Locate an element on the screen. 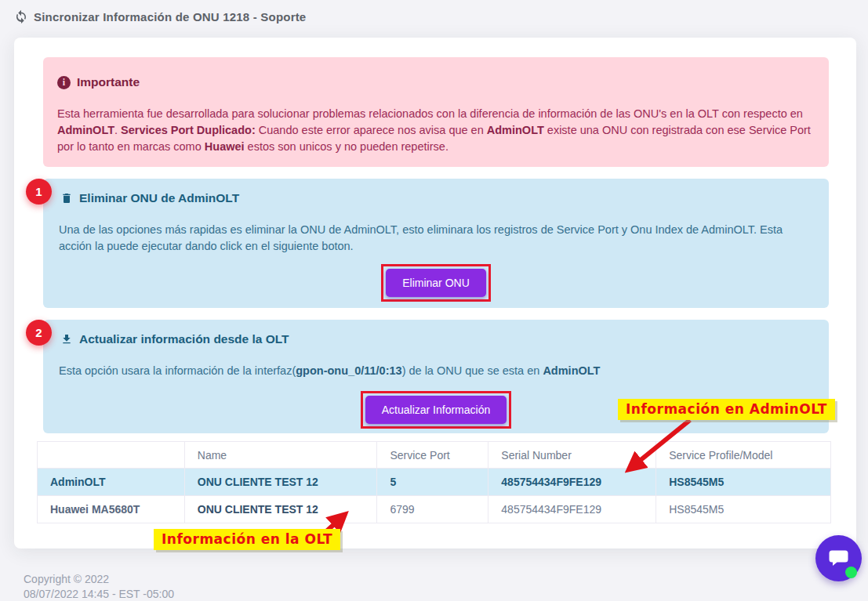 The height and width of the screenshot is (601, 868). sync-icon is located at coordinates (21, 16).